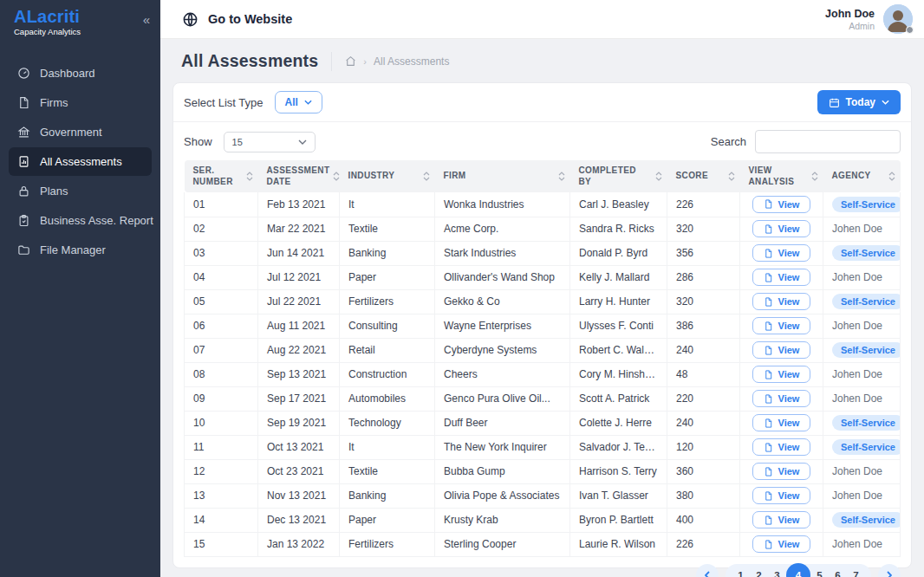 The width and height of the screenshot is (924, 577). I want to click on go-to-website-label: Go to Website, so click(250, 19).